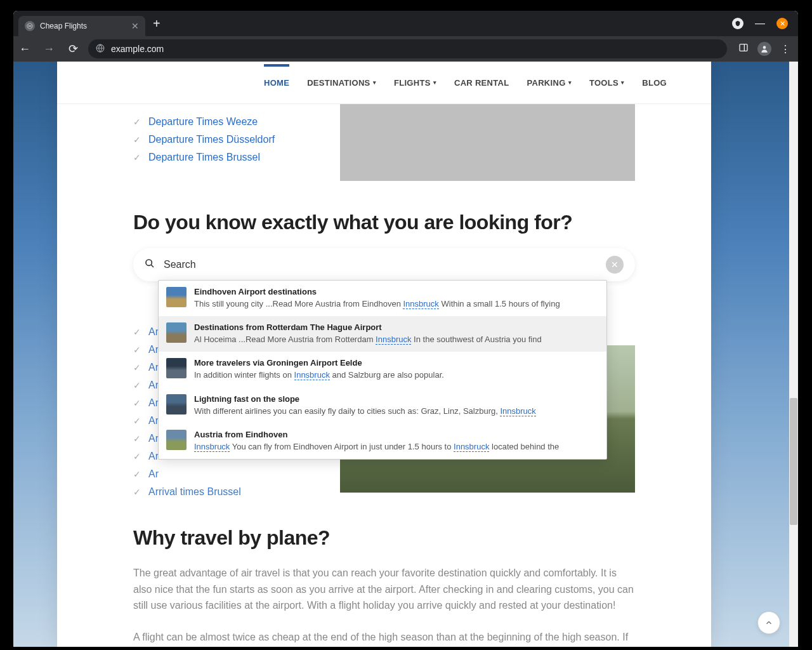 The width and height of the screenshot is (812, 650). I want to click on result-snippet: Al Hoceima ...Read More Austria from Rot…, so click(396, 340).